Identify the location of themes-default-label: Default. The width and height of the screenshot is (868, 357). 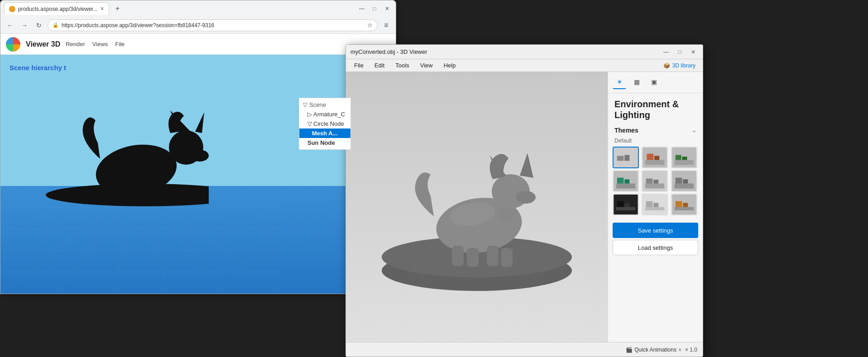
(656, 142).